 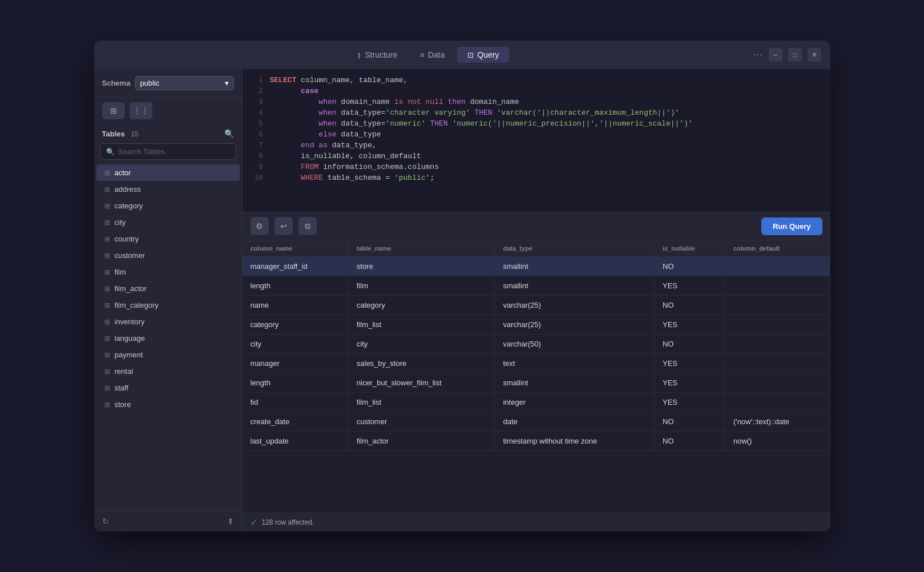 What do you see at coordinates (795, 55) in the screenshot?
I see `maximize-button: □` at bounding box center [795, 55].